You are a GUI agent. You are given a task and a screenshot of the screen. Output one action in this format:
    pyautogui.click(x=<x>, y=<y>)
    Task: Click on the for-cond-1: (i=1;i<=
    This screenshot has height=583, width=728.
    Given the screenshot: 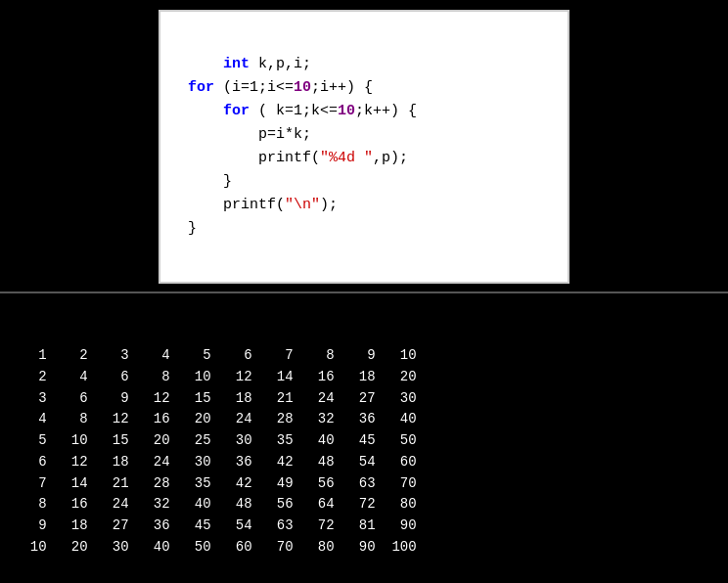 What is the action you would take?
    pyautogui.click(x=254, y=88)
    